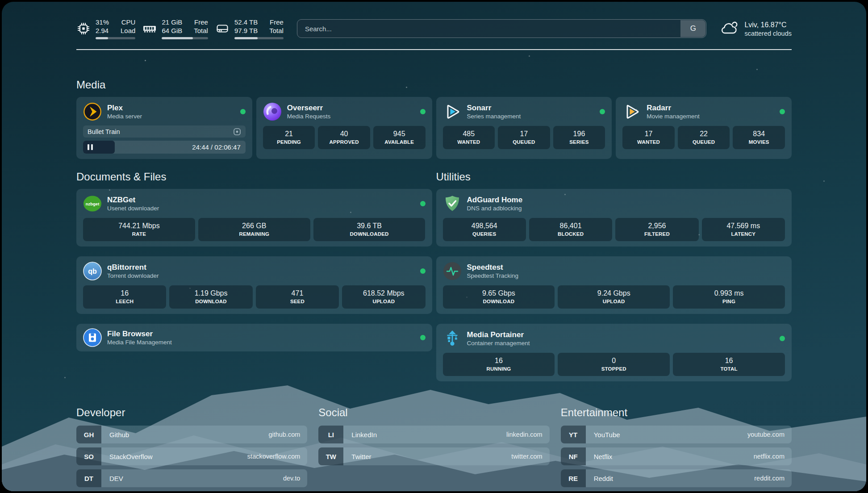 The height and width of the screenshot is (493, 868). I want to click on disk-widget: 52.4 TB 97.9 TB Free Total, so click(249, 29).